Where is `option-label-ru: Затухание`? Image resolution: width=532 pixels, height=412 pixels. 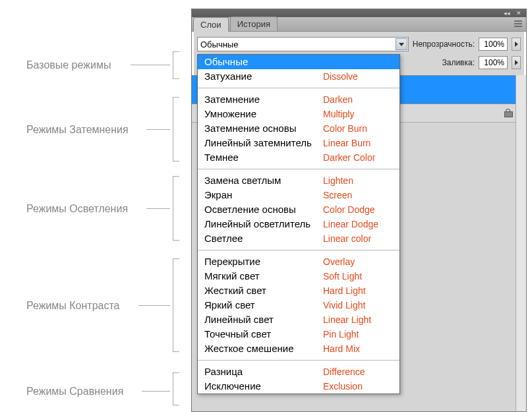
option-label-ru: Затухание is located at coordinates (264, 76).